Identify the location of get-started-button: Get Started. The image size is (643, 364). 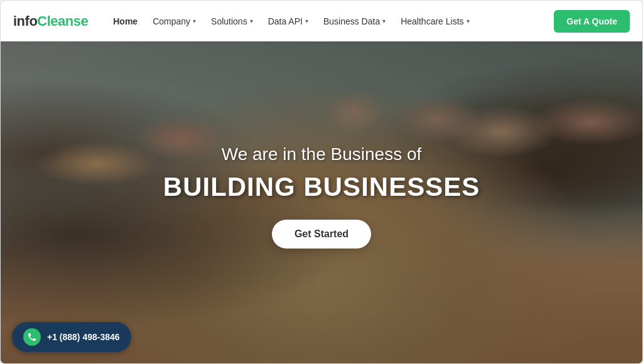
(322, 234).